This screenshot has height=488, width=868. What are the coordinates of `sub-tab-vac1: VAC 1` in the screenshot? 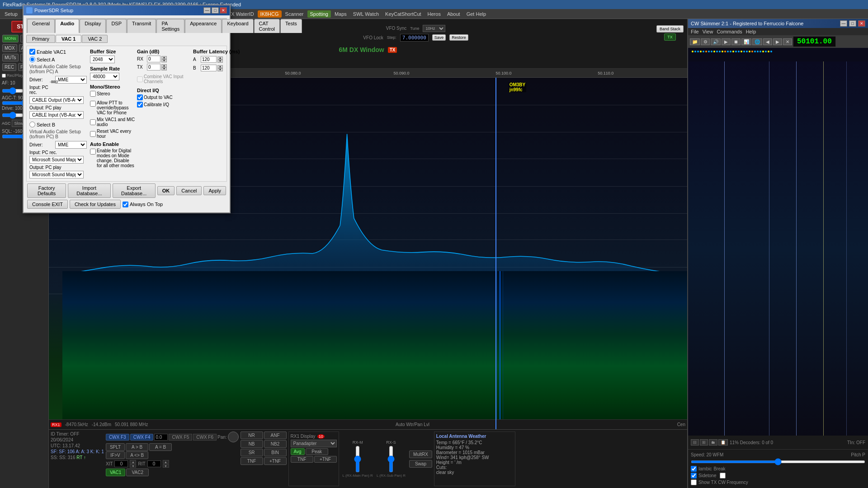 It's located at (69, 39).